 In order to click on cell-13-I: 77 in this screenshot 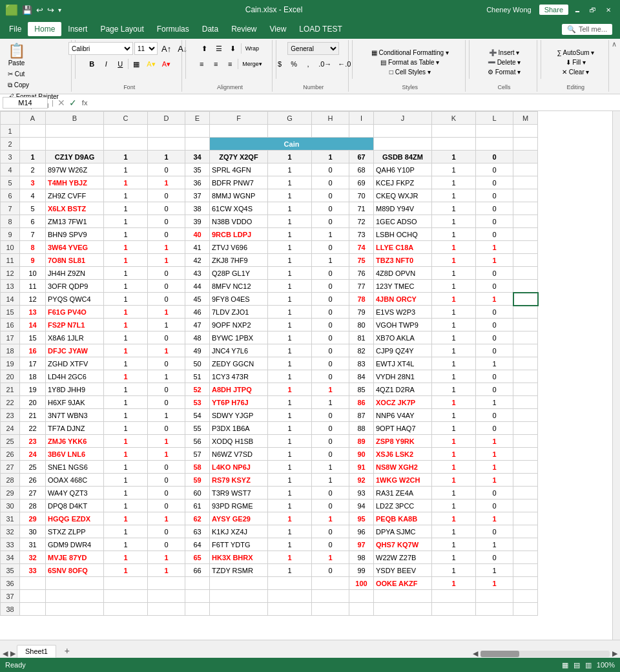, I will do `click(362, 286)`.